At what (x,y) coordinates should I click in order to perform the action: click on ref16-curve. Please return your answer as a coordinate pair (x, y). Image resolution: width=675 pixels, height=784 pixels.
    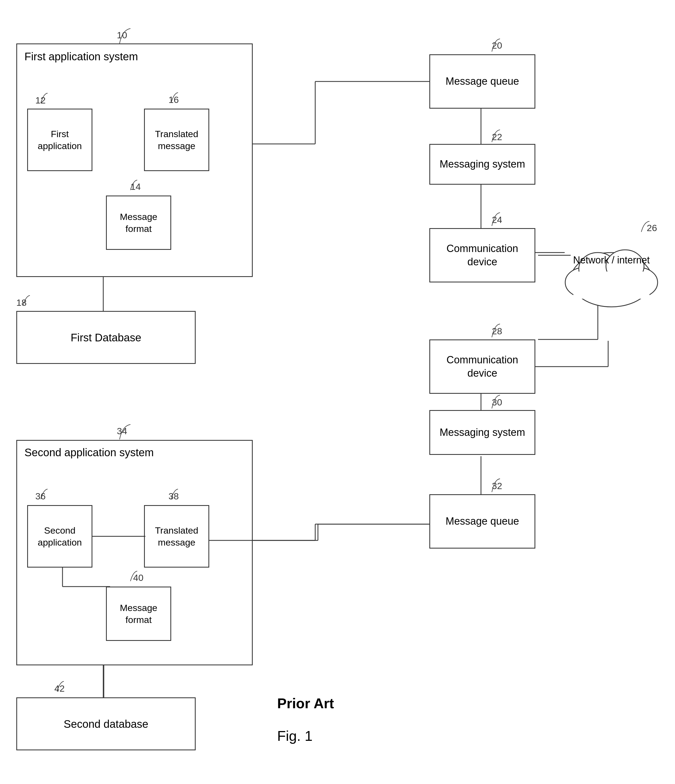
    Looking at the image, I should click on (171, 98).